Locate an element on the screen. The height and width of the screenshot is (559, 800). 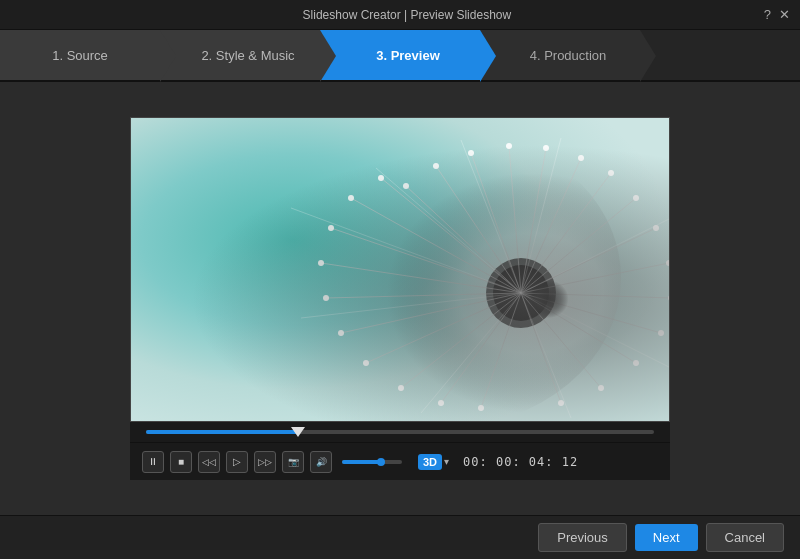
close-button: ✕ is located at coordinates (784, 14).